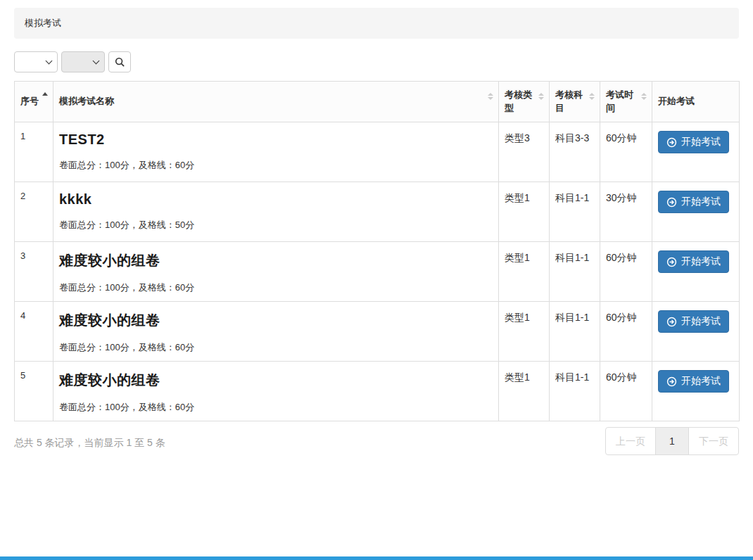 The image size is (753, 560). What do you see at coordinates (672, 441) in the screenshot?
I see `pagination: 上一页 1 下一页` at bounding box center [672, 441].